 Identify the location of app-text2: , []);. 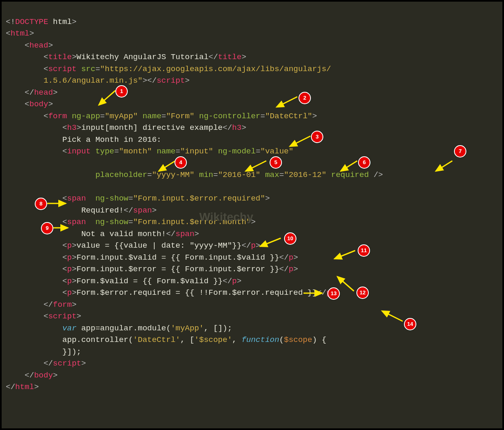
(218, 328).